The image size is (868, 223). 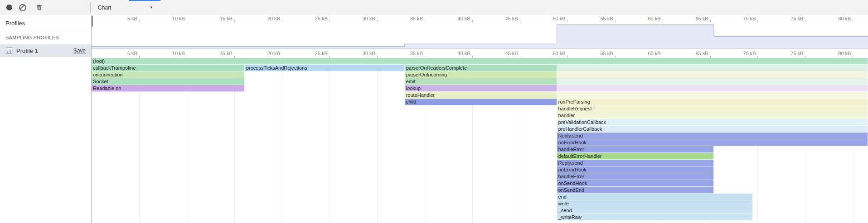 What do you see at coordinates (168, 89) in the screenshot?
I see `flame-frame-readable-on: Readable.on` at bounding box center [168, 89].